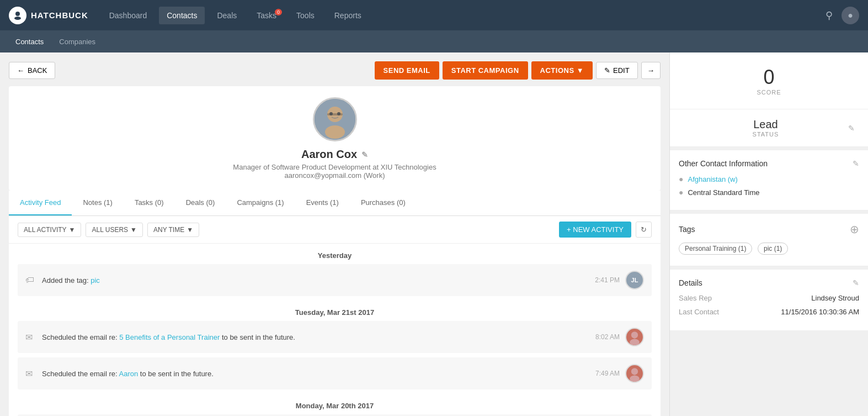 The image size is (868, 416). I want to click on edit-button: ✎ EDIT, so click(617, 71).